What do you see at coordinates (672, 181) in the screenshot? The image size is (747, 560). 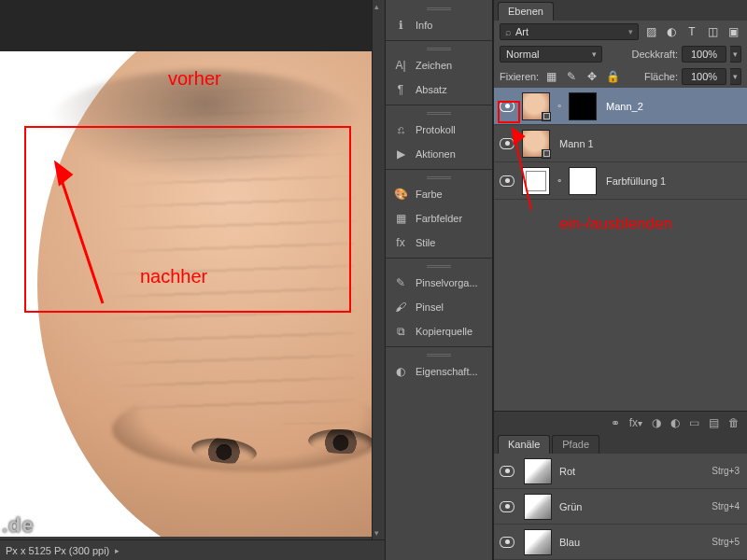 I see `layer-name: Farbfüllung 1` at bounding box center [672, 181].